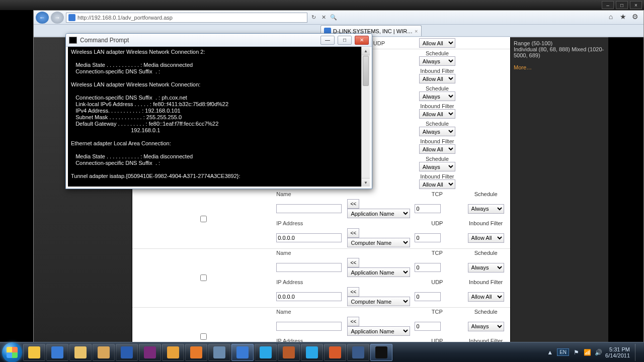 The height and width of the screenshot is (362, 644). Describe the element at coordinates (219, 352) in the screenshot. I see `taskbar-calc-button` at that location.